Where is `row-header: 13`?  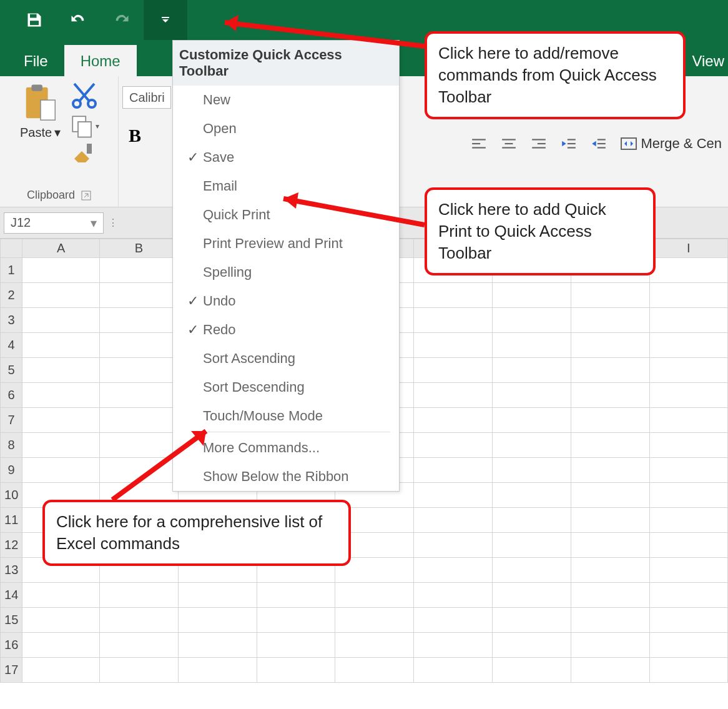
row-header: 13 is located at coordinates (11, 570).